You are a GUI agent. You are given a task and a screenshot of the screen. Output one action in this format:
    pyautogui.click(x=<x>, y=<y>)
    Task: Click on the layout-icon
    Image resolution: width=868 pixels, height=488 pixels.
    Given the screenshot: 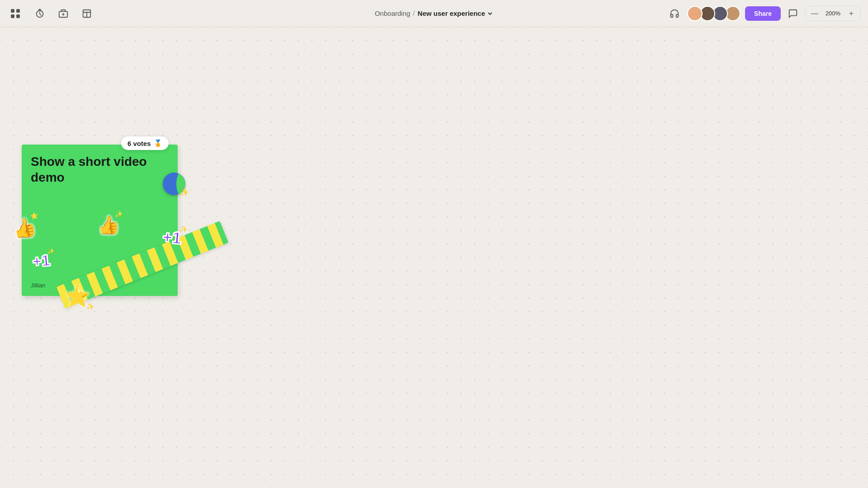 What is the action you would take?
    pyautogui.click(x=87, y=14)
    